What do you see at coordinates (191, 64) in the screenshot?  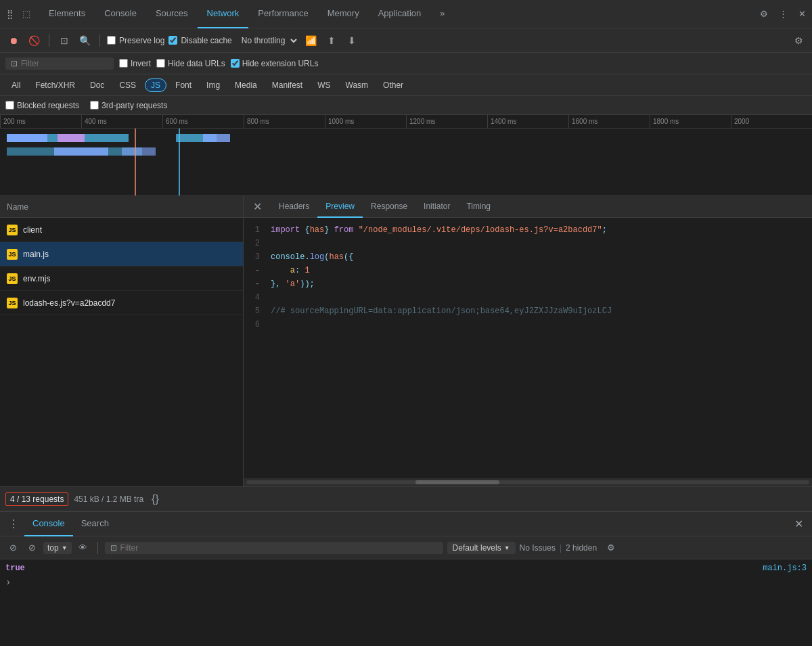 I see `hide-data-urls-label: Hide data URLs` at bounding box center [191, 64].